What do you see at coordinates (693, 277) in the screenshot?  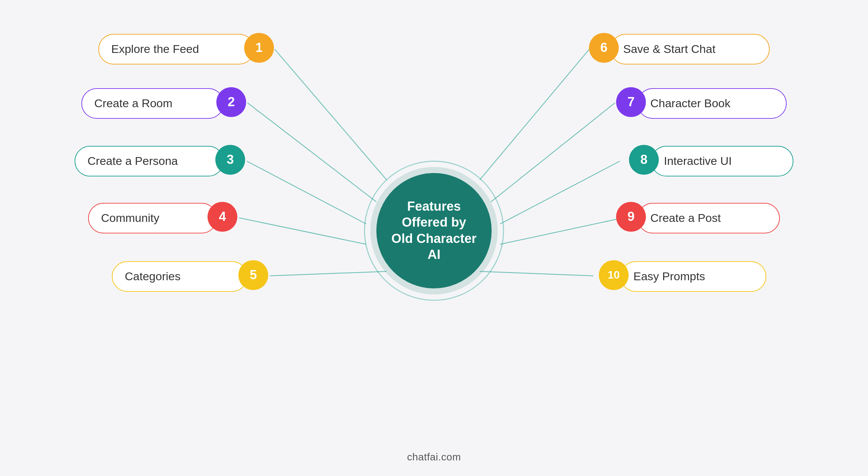 I see `pill-easy-prompts: Easy Prompts` at bounding box center [693, 277].